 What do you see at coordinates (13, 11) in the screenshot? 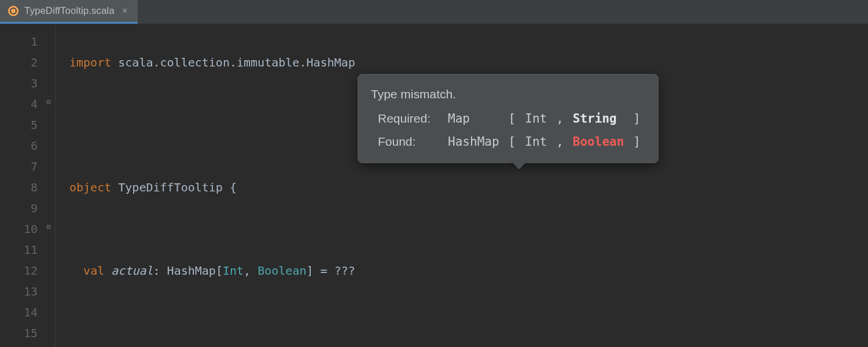
I see `scala-file-icon` at bounding box center [13, 11].